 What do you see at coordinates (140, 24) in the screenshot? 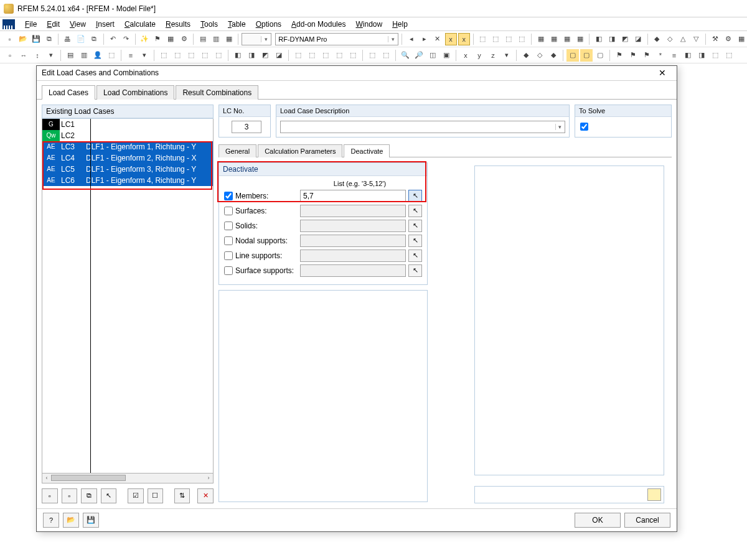
I see `menu-calculate: Calculate` at bounding box center [140, 24].